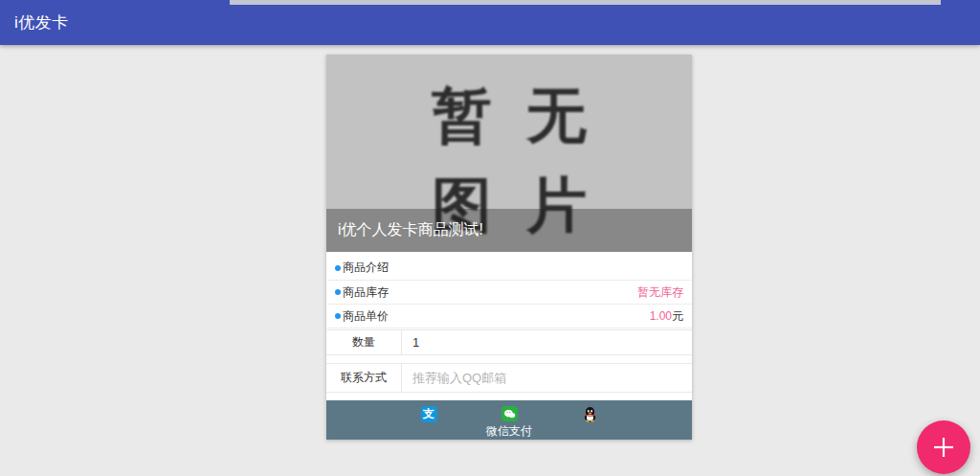 The height and width of the screenshot is (476, 980). What do you see at coordinates (660, 316) in the screenshot?
I see `price-value: 1.00` at bounding box center [660, 316].